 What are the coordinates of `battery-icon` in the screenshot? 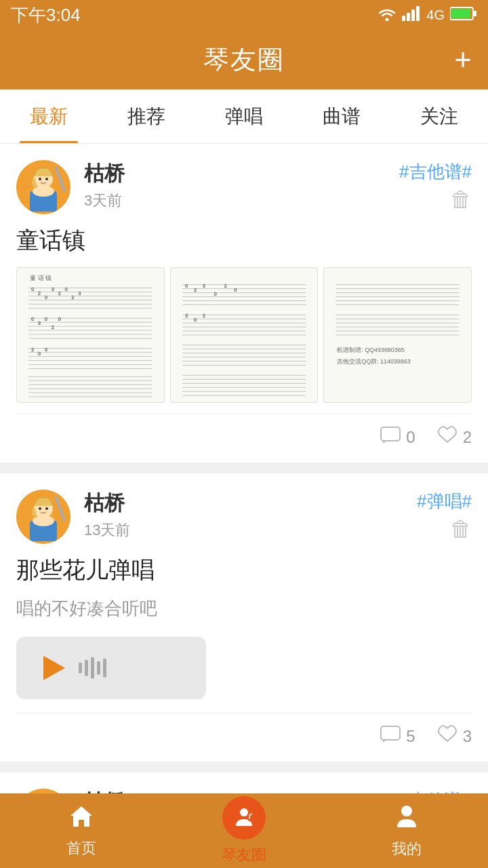 It's located at (464, 15).